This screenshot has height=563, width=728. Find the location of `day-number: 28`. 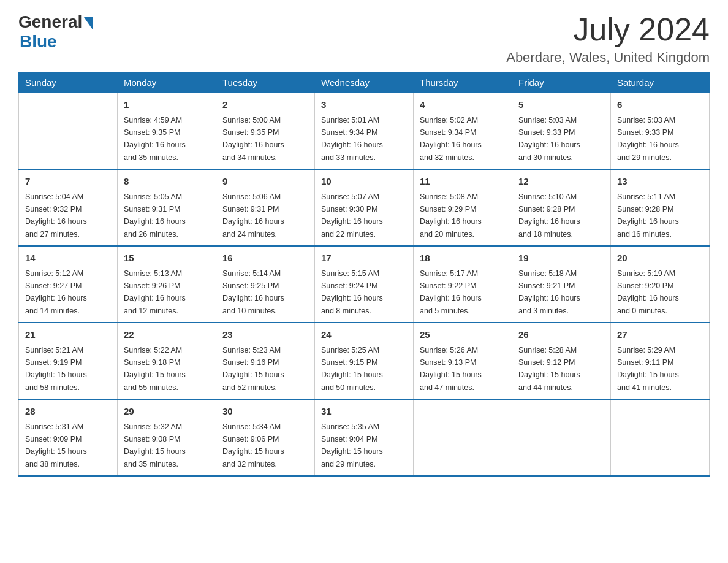

day-number: 28 is located at coordinates (68, 412).